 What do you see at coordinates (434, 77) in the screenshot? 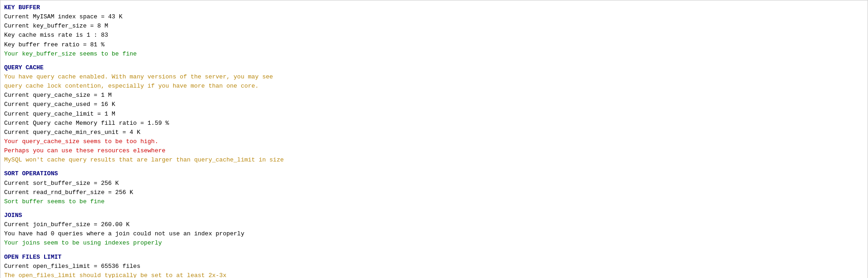
I see `line: You have query cache enabled. With many …` at bounding box center [434, 77].